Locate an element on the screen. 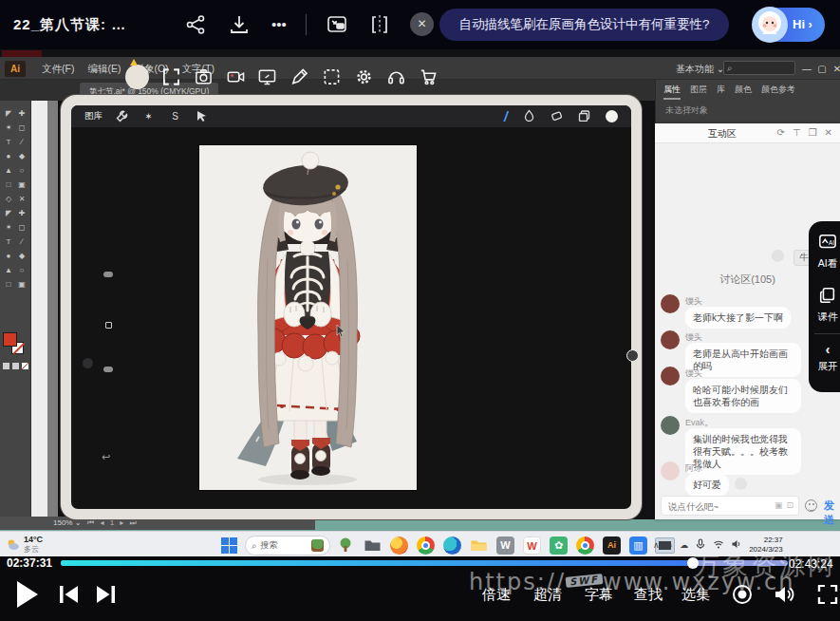 The width and height of the screenshot is (840, 621). send-button: 发送 is located at coordinates (831, 513).